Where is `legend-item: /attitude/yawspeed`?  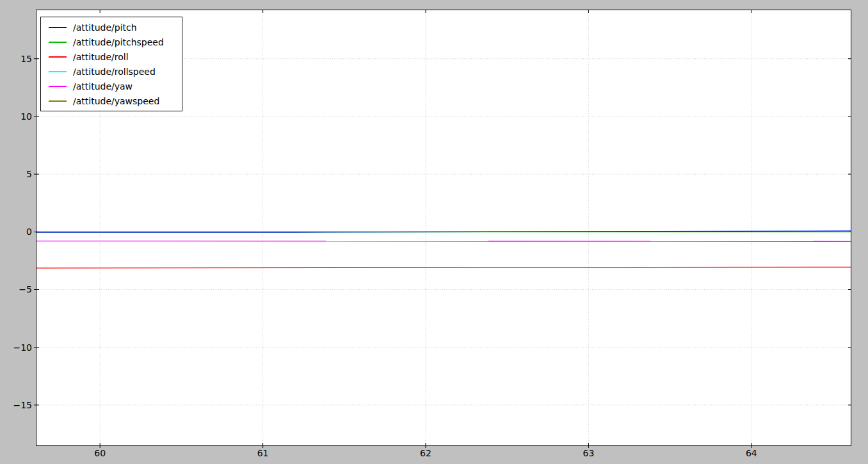
legend-item: /attitude/yawspeed is located at coordinates (111, 101).